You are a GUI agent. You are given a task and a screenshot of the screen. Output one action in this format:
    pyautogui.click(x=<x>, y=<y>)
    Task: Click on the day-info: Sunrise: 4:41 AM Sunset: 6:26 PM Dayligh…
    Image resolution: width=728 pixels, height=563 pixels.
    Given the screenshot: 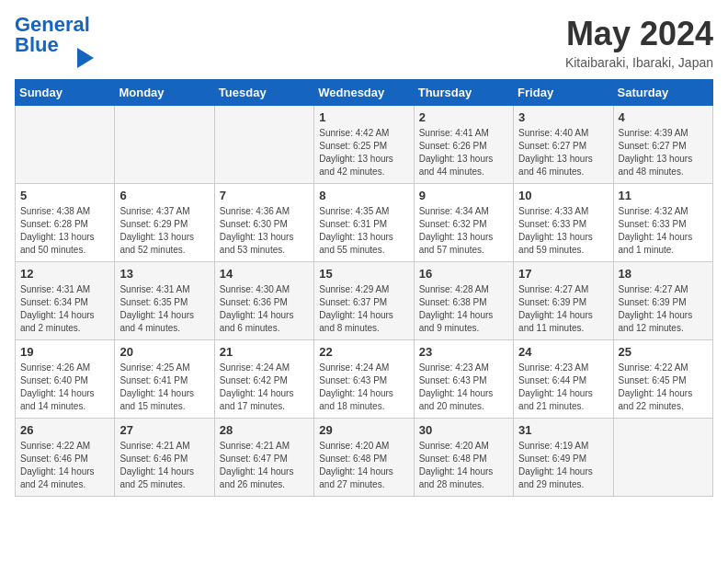 What is the action you would take?
    pyautogui.click(x=463, y=153)
    